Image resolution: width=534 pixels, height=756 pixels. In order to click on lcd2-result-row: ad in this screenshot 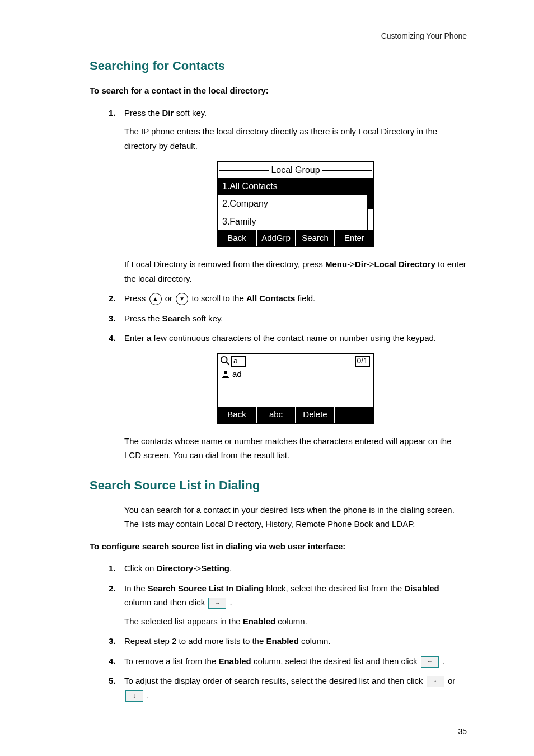, I will do `click(296, 375)`.